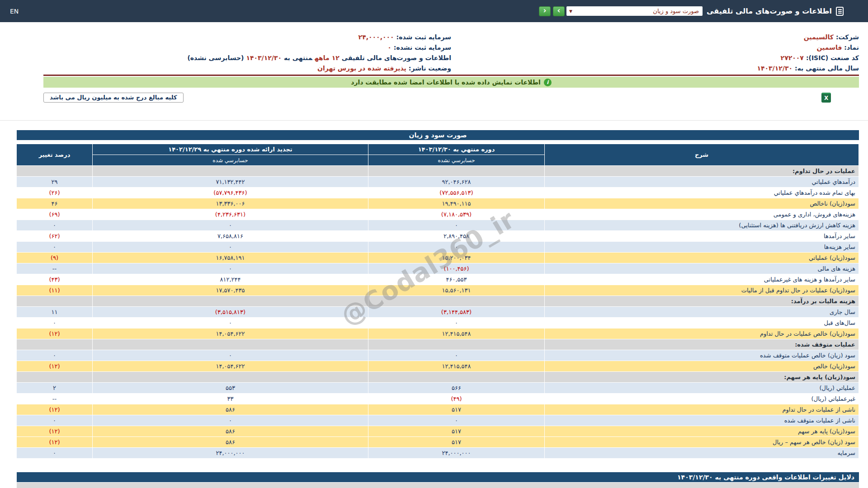 Image resolution: width=868 pixels, height=488 pixels. What do you see at coordinates (559, 11) in the screenshot?
I see `next-statement-button: ›` at bounding box center [559, 11].